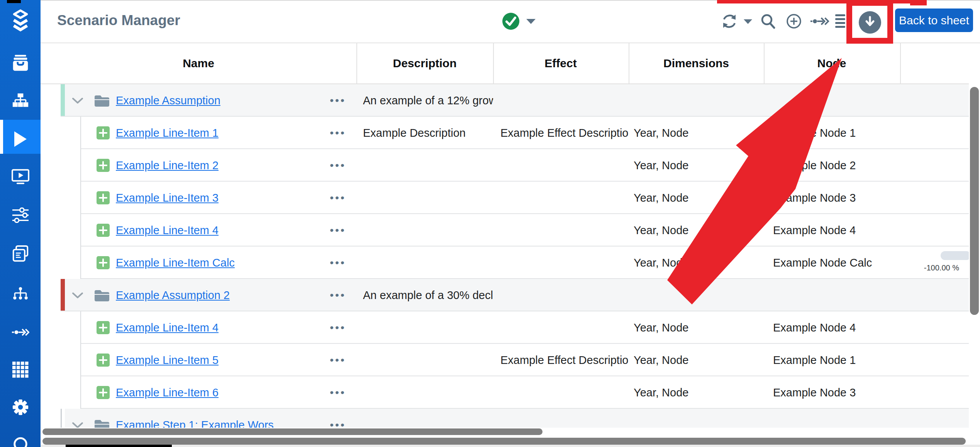 The height and width of the screenshot is (447, 980). I want to click on sidebar-item-archive, so click(20, 63).